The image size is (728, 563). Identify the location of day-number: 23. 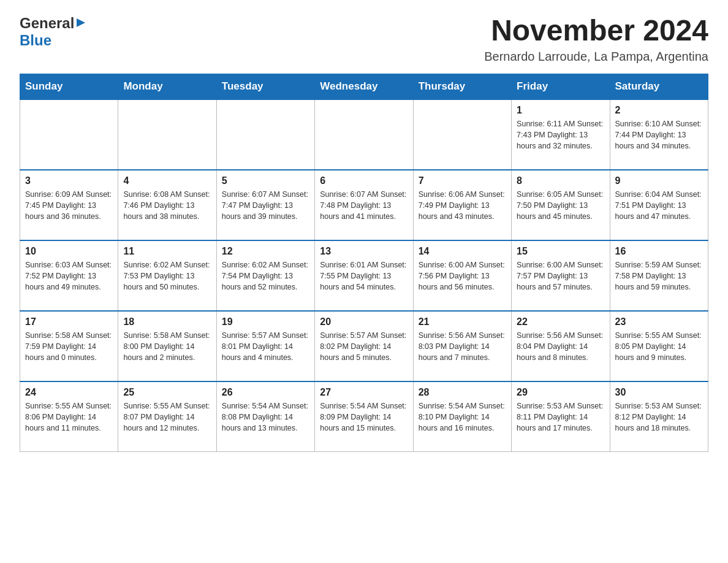
(659, 322).